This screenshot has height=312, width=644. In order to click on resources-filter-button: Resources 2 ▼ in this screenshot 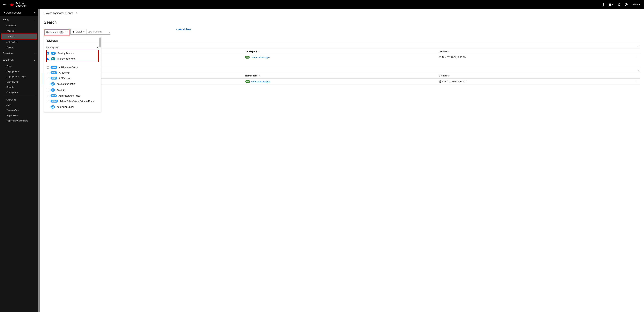, I will do `click(56, 33)`.